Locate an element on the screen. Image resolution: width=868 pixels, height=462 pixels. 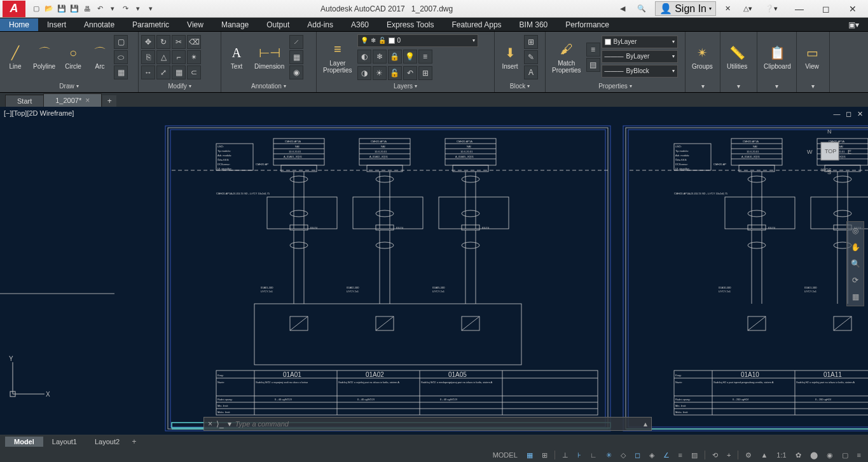
panel-label: Block ▾ is located at coordinates (520, 86).